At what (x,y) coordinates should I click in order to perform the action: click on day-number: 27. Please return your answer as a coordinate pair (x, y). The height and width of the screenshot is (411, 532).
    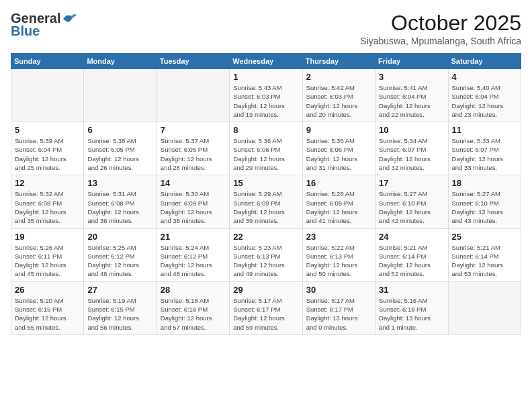
    Looking at the image, I should click on (120, 290).